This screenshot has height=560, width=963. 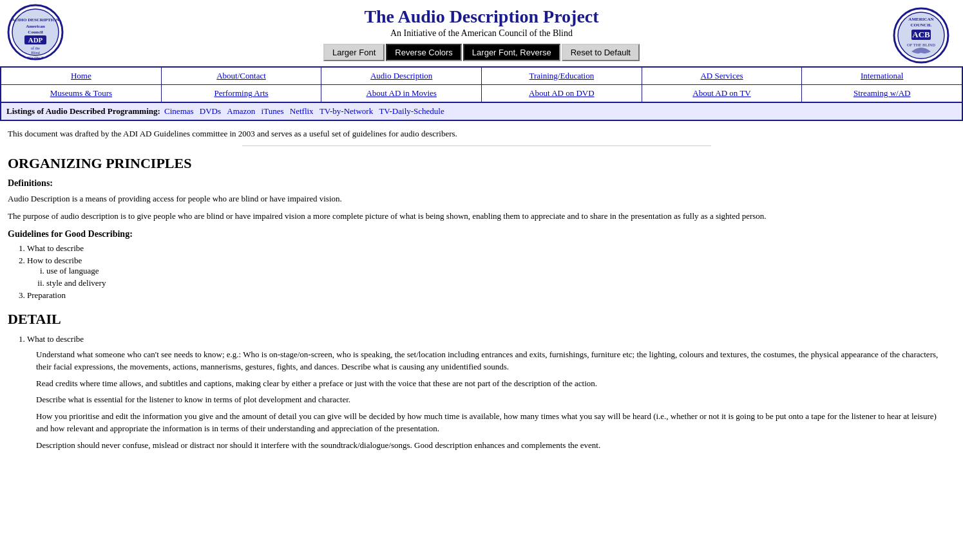 What do you see at coordinates (496, 283) in the screenshot?
I see `guideline-2-sub-2: style and delivery` at bounding box center [496, 283].